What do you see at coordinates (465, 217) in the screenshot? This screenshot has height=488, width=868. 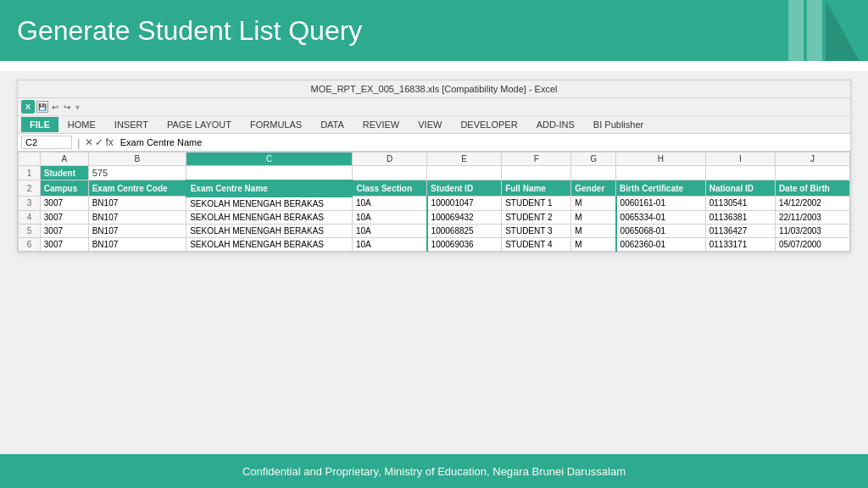 I see `cell: 100069432` at bounding box center [465, 217].